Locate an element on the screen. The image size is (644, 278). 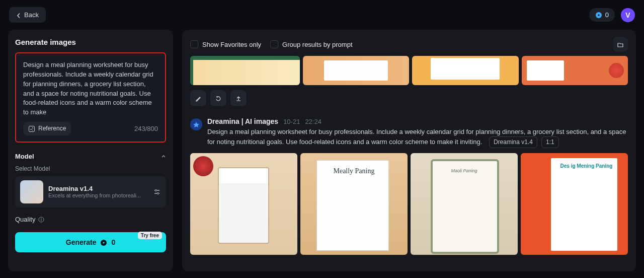
back-label: Back is located at coordinates (31, 15).